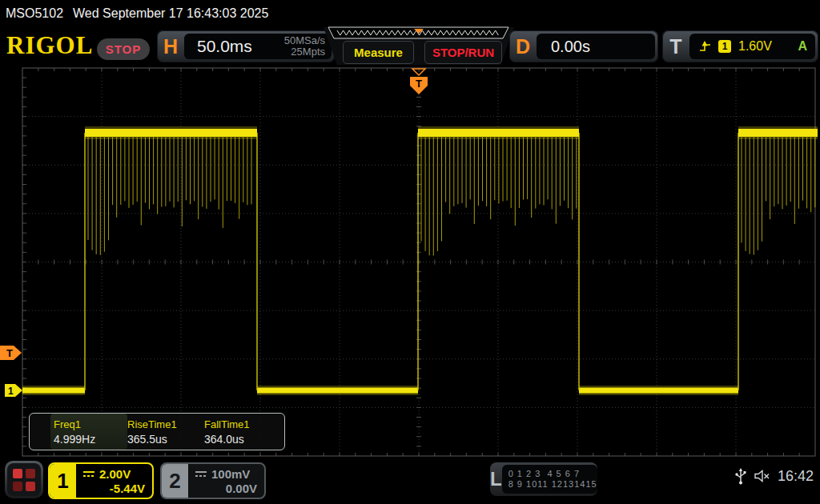 This screenshot has width=820, height=504. I want to click on timebase-value: 50.0ms, so click(218, 46).